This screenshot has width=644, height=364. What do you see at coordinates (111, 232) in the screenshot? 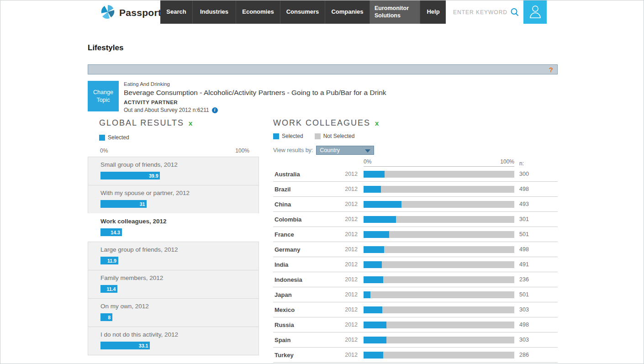
I see `global-item-bar: 14.3` at bounding box center [111, 232].